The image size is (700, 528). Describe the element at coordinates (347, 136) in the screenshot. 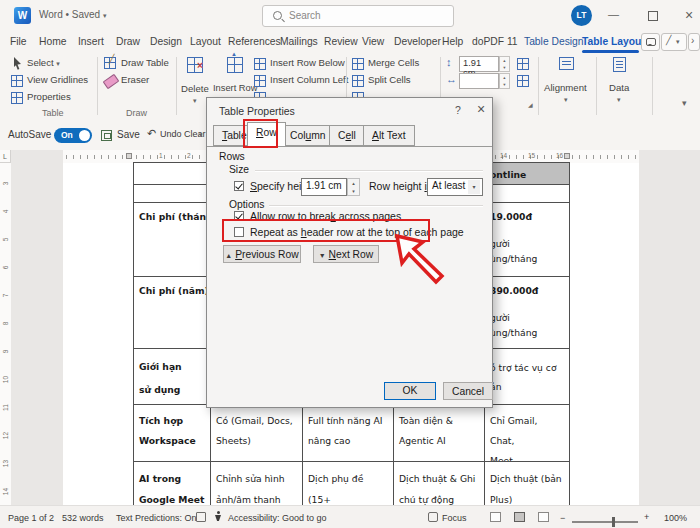

I see `dialog-tab-cell: Cell` at that location.